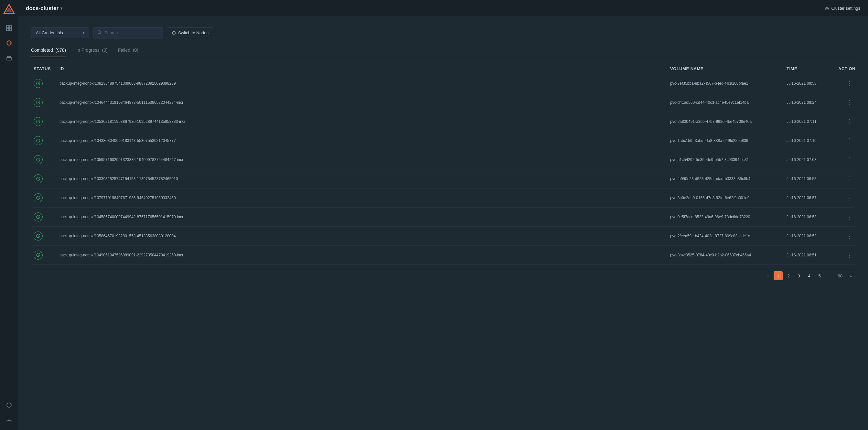  I want to click on app-logo, so click(9, 10).